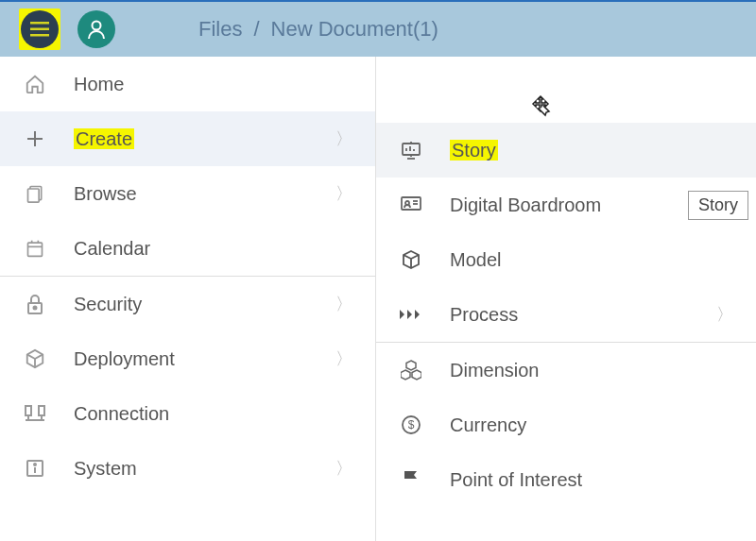  I want to click on calendar-icon, so click(35, 248).